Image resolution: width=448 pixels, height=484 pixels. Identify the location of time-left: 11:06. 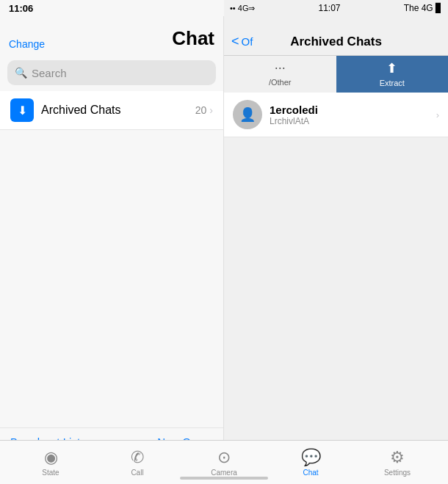
(21, 9).